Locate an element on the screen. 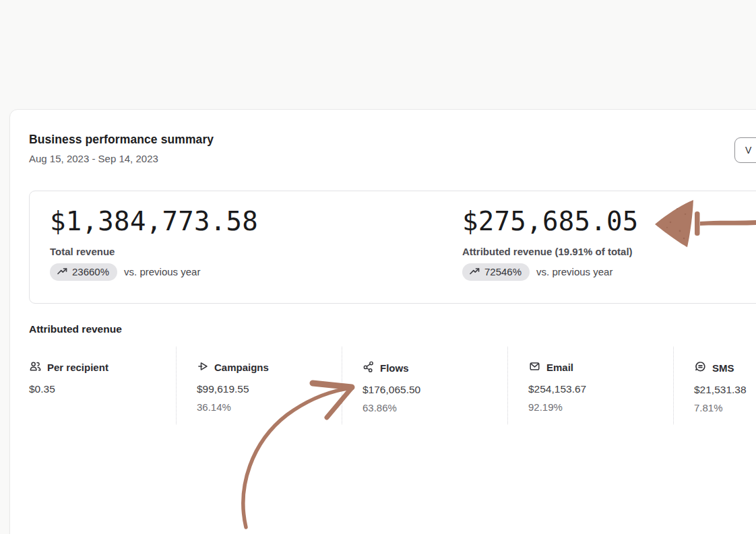  metric-label: Per recipient is located at coordinates (78, 368).